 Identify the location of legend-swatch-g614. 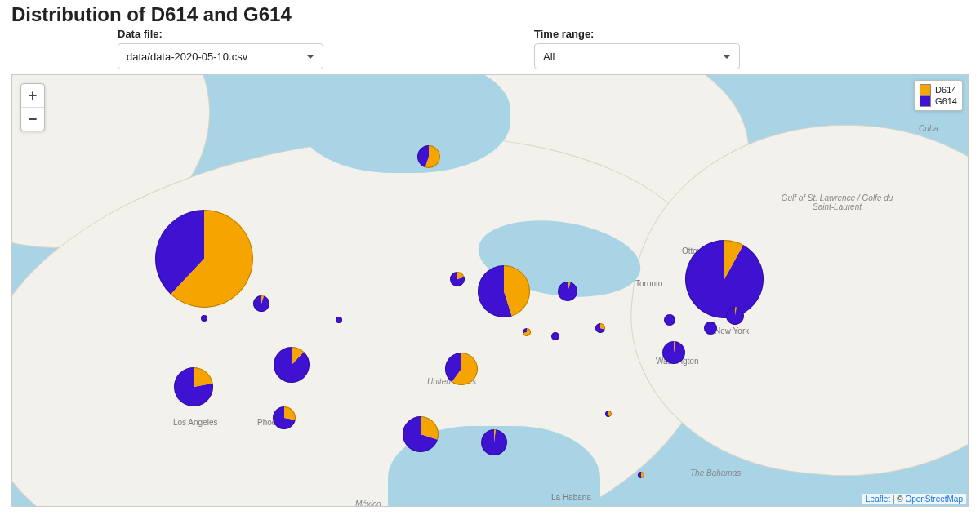
(925, 101).